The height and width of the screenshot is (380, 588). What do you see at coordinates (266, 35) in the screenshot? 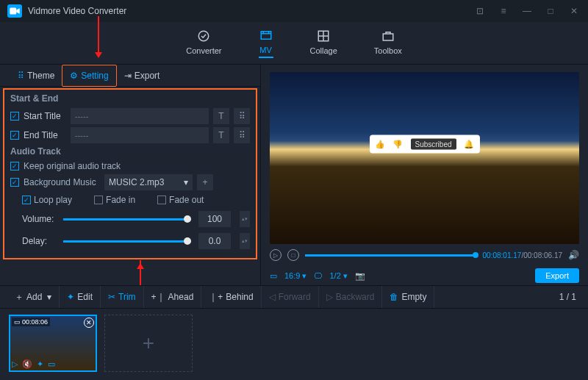
I see `mv-icon` at bounding box center [266, 35].